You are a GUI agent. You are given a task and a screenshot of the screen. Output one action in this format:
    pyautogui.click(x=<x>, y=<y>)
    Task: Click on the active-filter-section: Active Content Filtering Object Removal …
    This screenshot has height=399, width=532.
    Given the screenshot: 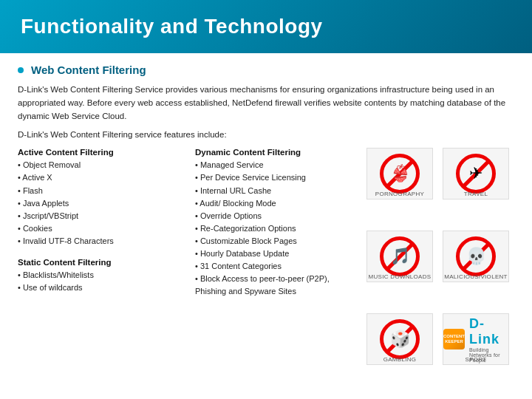 What is the action you would take?
    pyautogui.click(x=106, y=197)
    